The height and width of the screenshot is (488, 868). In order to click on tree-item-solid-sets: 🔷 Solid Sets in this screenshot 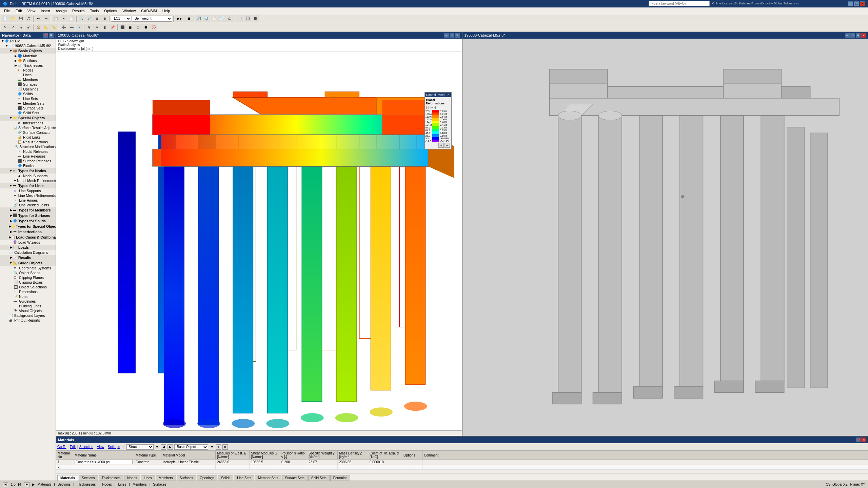, I will do `click(28, 113)`.